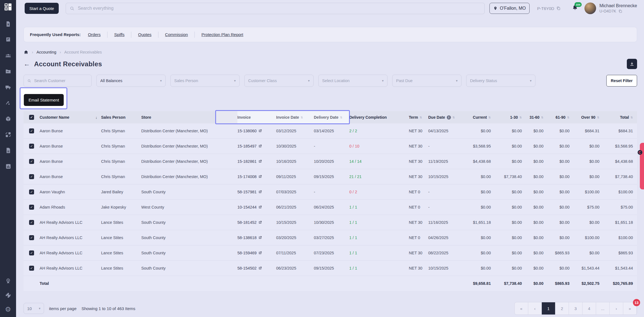 Image resolution: width=644 pixels, height=317 pixels. What do you see at coordinates (447, 117) in the screenshot?
I see `column-due-date: Due Datei⇅` at bounding box center [447, 117].